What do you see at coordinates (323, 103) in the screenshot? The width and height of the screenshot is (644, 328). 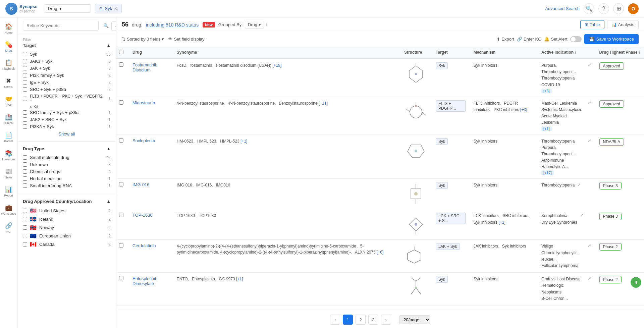 I see `synonyms-more-link: [+11]` at bounding box center [323, 103].